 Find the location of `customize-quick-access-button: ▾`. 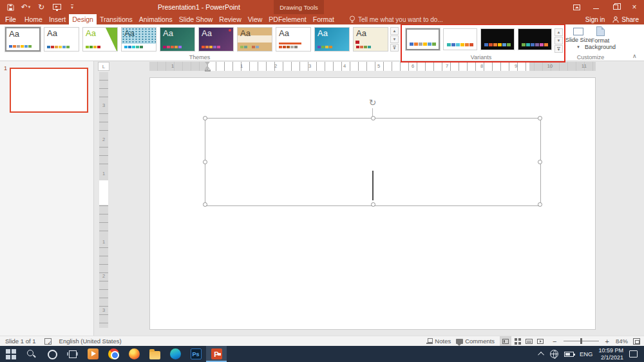

customize-quick-access-button: ▾ is located at coordinates (72, 7).